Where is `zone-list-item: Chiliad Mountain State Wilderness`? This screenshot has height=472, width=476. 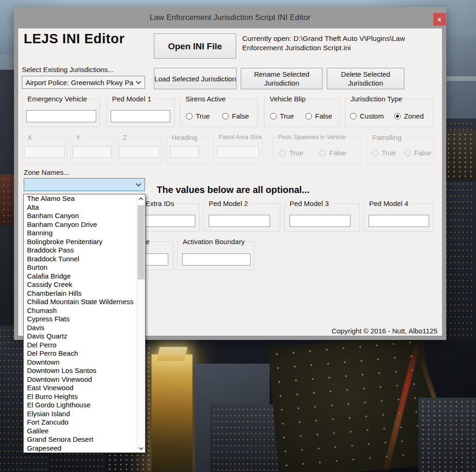
zone-list-item: Chiliad Mountain State Wilderness is located at coordinates (80, 302).